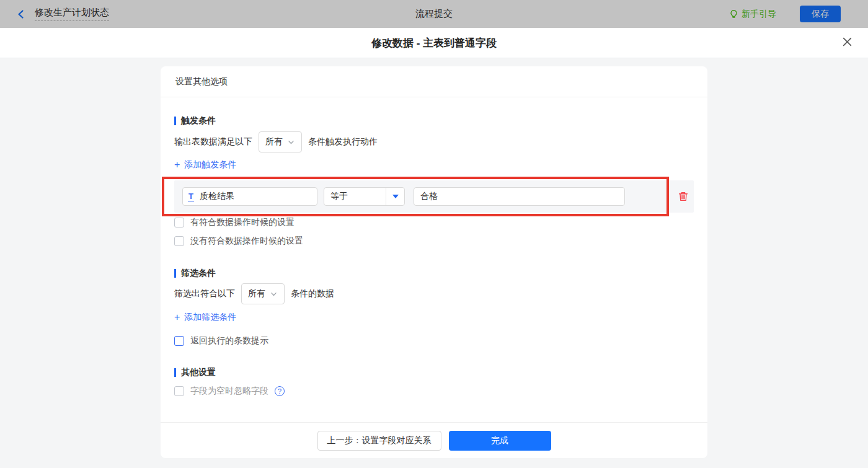  What do you see at coordinates (257, 294) in the screenshot?
I see `filter-match-value: 所有` at bounding box center [257, 294].